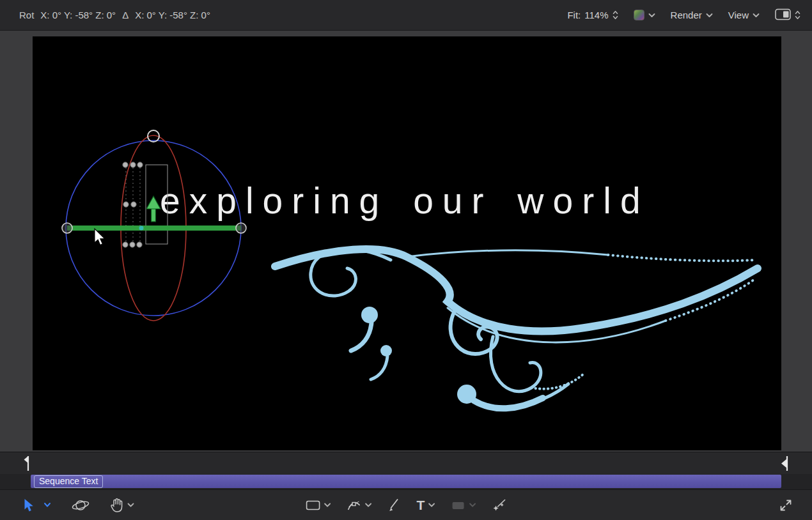 This screenshot has width=812, height=520. Describe the element at coordinates (173, 15) in the screenshot. I see `delta-values: X: 0° Y: -58° Z: 0°` at that location.